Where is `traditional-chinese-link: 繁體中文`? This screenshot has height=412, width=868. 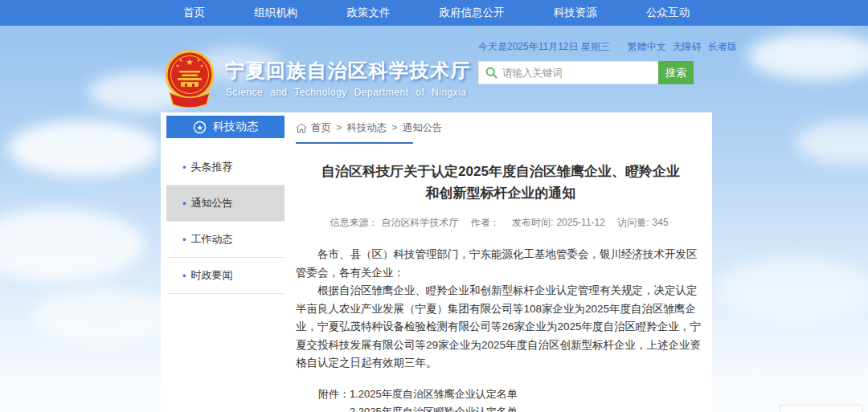
traditional-chinese-link: 繁體中文 is located at coordinates (647, 47).